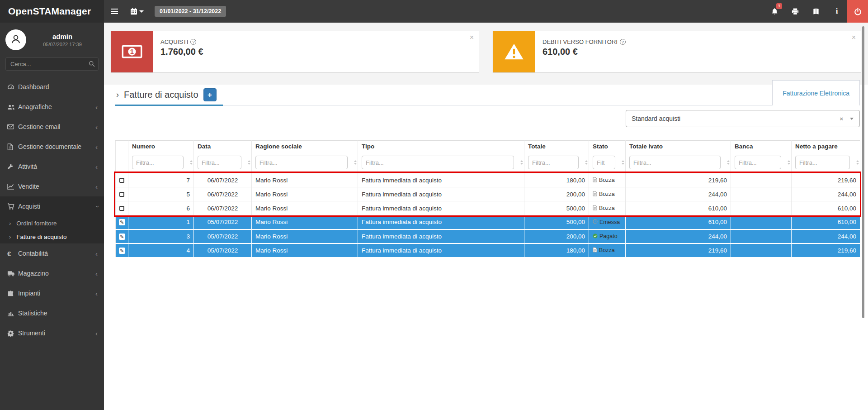 The height and width of the screenshot is (410, 868). I want to click on sidebar-item-label: Anagrafiche, so click(57, 107).